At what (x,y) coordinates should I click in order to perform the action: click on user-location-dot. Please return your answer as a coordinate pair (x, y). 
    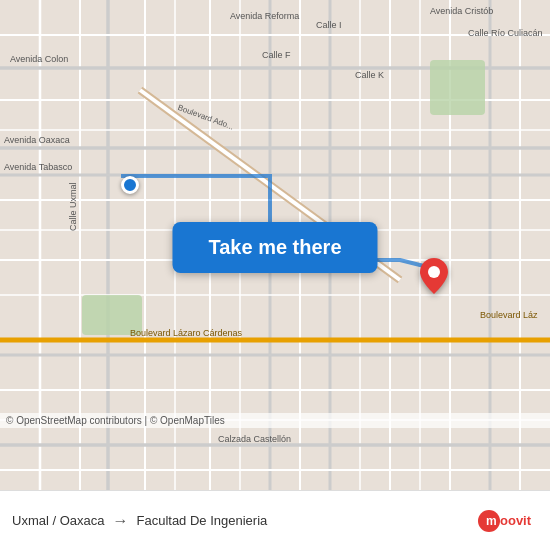
    Looking at the image, I should click on (130, 185).